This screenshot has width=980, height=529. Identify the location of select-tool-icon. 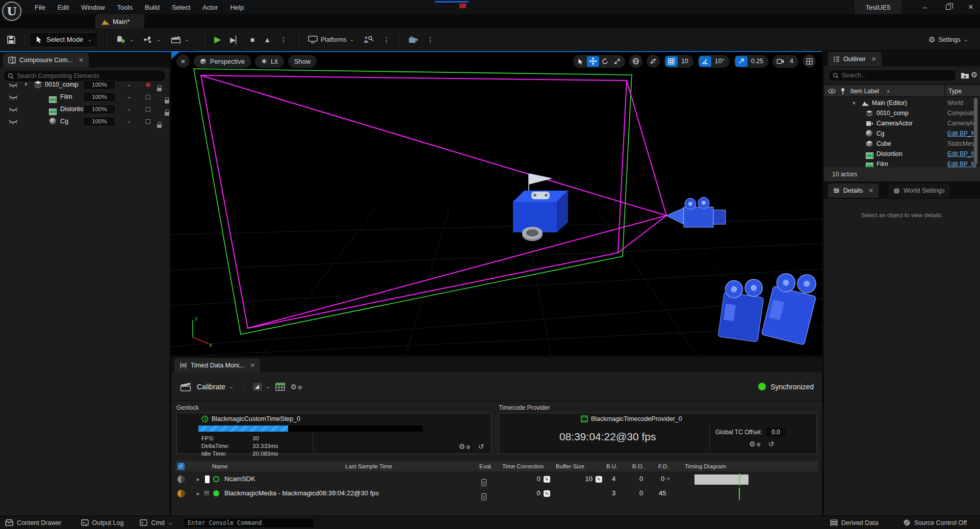
(581, 61).